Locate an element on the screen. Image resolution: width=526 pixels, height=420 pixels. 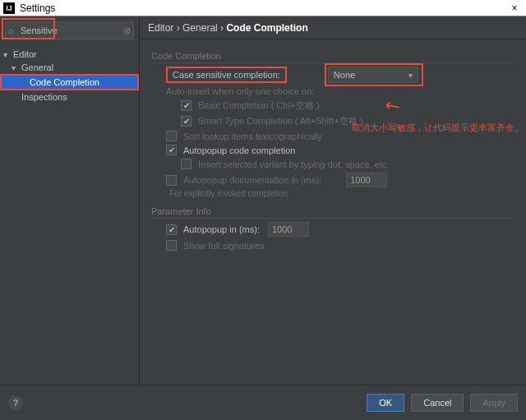
label-autopopup-doc: Autopopup documentation in (ms): is located at coordinates (252, 180).